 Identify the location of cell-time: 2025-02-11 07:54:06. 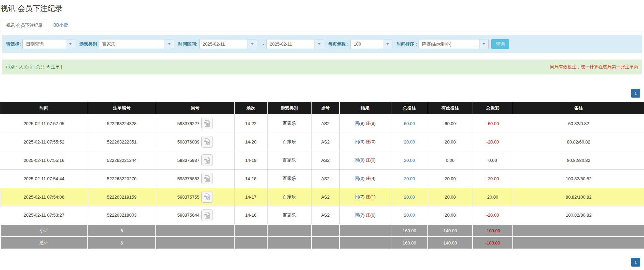
(44, 197).